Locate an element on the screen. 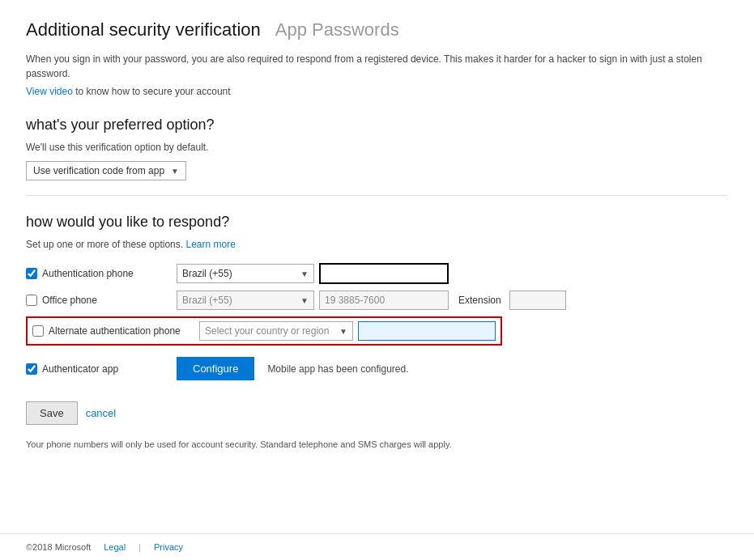 This screenshot has height=560, width=754. respond-section-subtitle: Set up one or more of these options. Lea… is located at coordinates (377, 244).